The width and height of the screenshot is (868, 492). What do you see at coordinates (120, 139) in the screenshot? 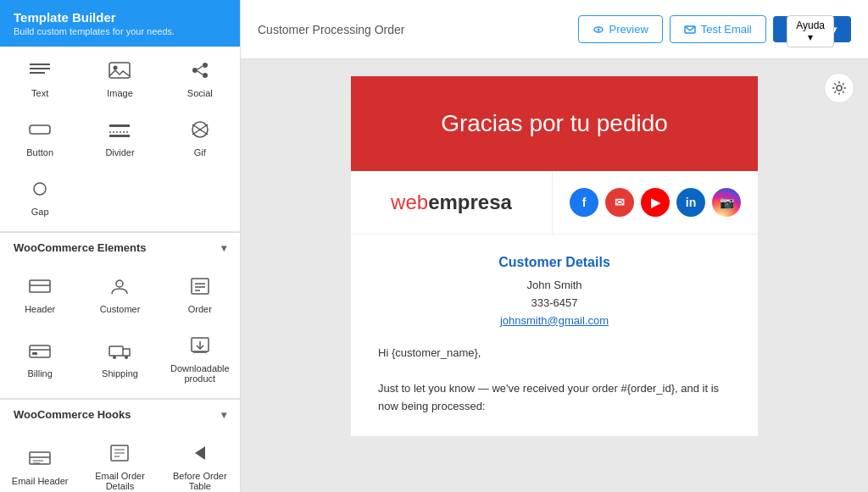
I see `basic-elements-grid: Text Image Social Button Divider` at bounding box center [120, 139].